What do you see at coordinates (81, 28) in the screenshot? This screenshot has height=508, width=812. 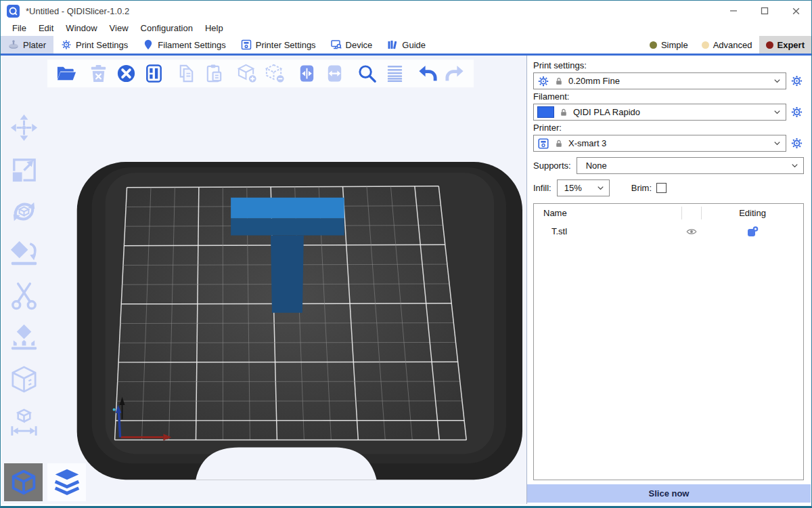 I see `menu-window: Window` at bounding box center [81, 28].